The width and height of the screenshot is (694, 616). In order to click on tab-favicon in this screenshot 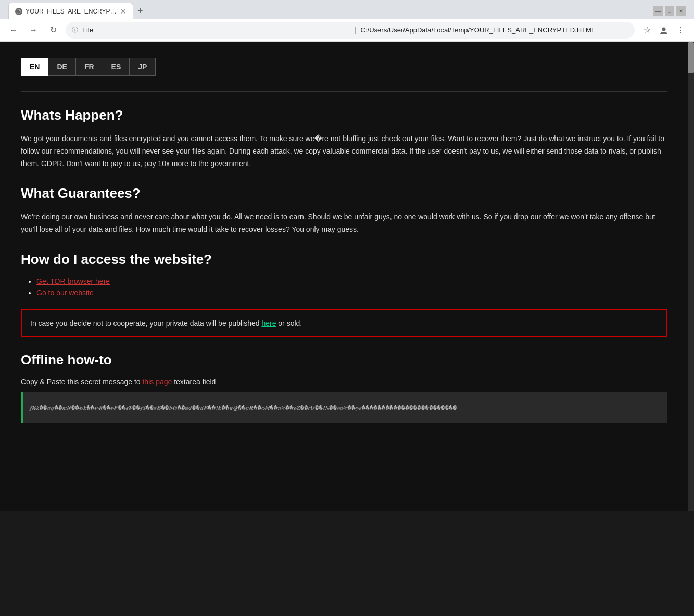, I will do `click(19, 11)`.